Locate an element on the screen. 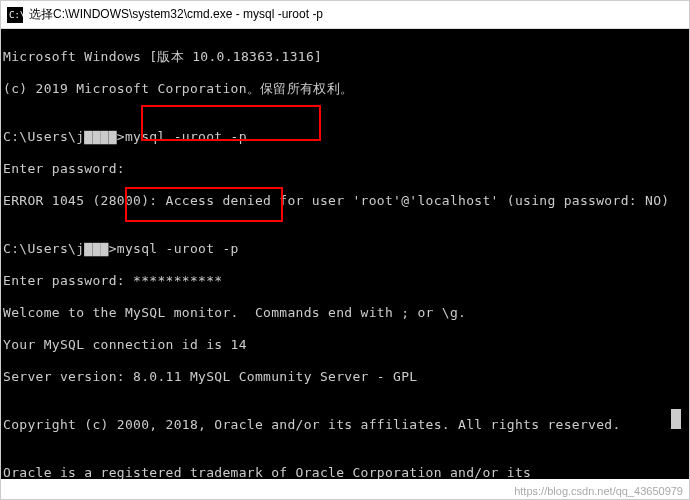 The image size is (690, 500). watermark-text: https://blog.csdn.net/qq_43650979 is located at coordinates (598, 491).